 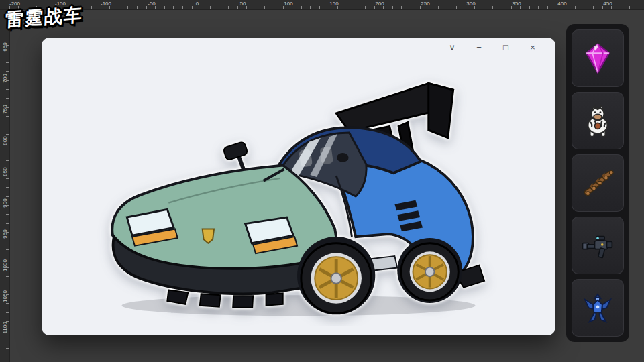 What do you see at coordinates (5, 327) in the screenshot?
I see `ruler-label: 1100` at bounding box center [5, 327].